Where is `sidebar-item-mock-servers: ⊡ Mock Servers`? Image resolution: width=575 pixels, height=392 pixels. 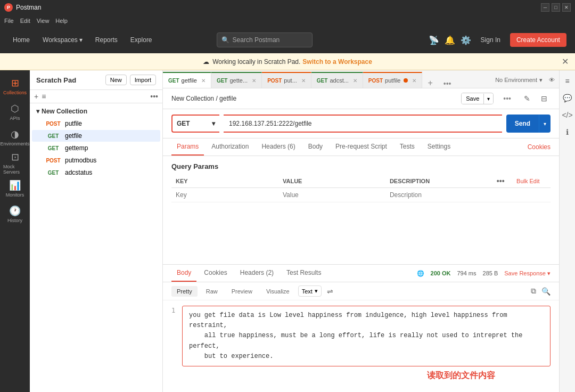
sidebar-item-mock-servers: ⊡ Mock Servers is located at coordinates (15, 163).